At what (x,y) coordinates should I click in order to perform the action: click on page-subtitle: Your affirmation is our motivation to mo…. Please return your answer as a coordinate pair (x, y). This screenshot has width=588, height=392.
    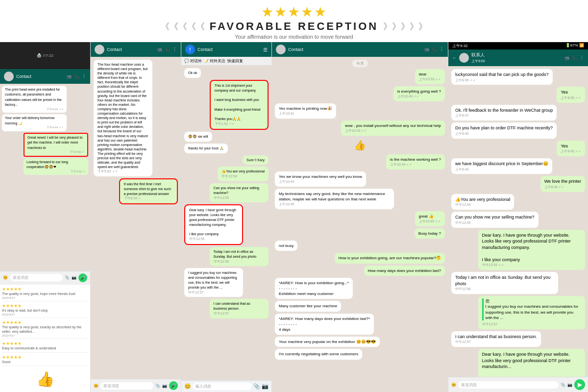
    Looking at the image, I should click on (294, 37).